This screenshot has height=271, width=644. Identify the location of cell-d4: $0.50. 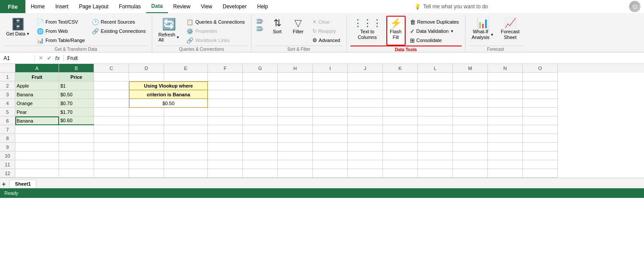
(168, 103).